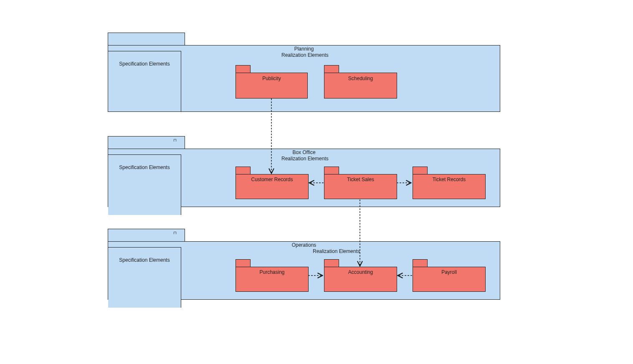 The height and width of the screenshot is (364, 633). I want to click on container-planning: Planning Realization Elements Specificat…, so click(304, 72).